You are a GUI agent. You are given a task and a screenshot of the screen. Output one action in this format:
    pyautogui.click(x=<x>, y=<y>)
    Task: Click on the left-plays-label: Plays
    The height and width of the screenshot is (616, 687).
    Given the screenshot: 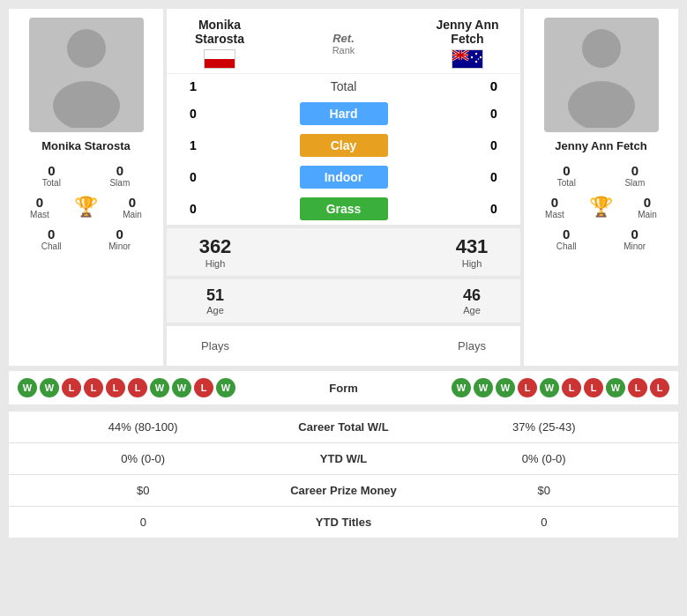 What is the action you would take?
    pyautogui.click(x=215, y=345)
    